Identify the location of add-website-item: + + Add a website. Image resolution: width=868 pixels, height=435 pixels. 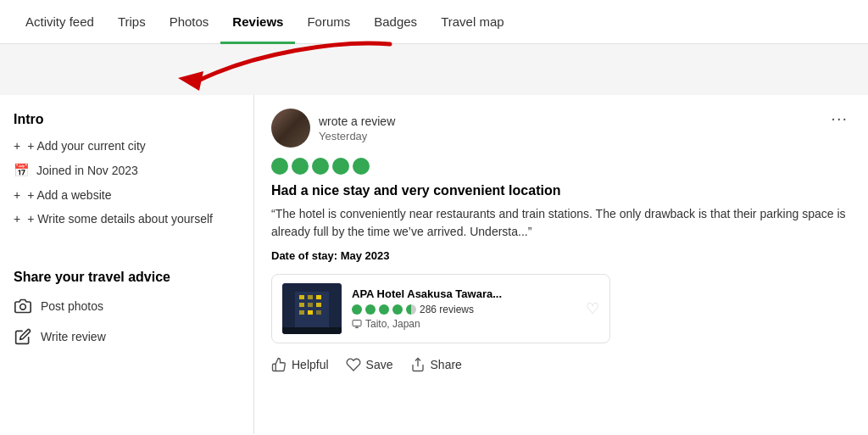
(125, 195).